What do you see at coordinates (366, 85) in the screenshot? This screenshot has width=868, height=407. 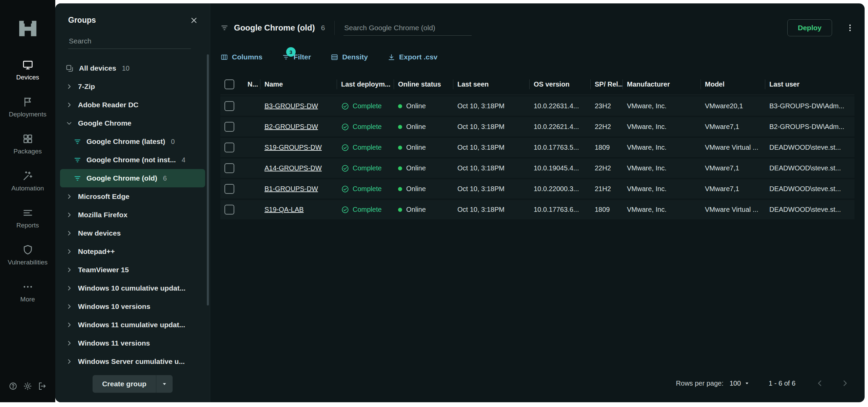 I see `column-header-last-deployment: Last deploym...` at bounding box center [366, 85].